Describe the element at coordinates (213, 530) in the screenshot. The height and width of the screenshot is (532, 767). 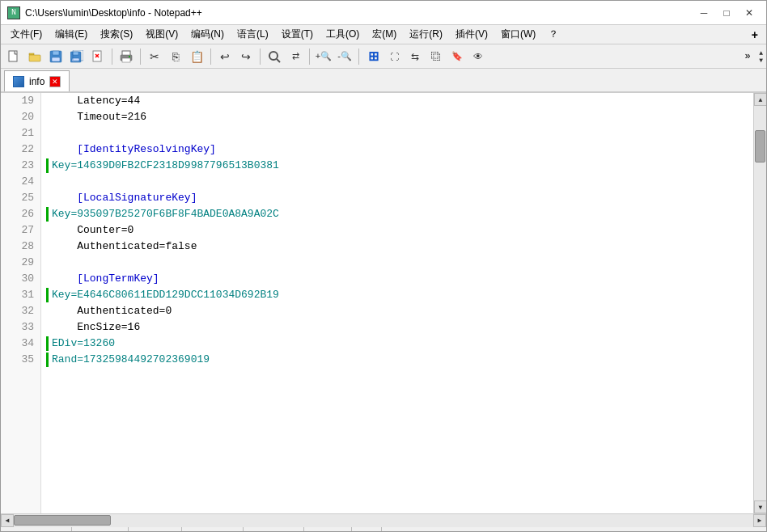
I see `status-pos: Pos : 101` at that location.